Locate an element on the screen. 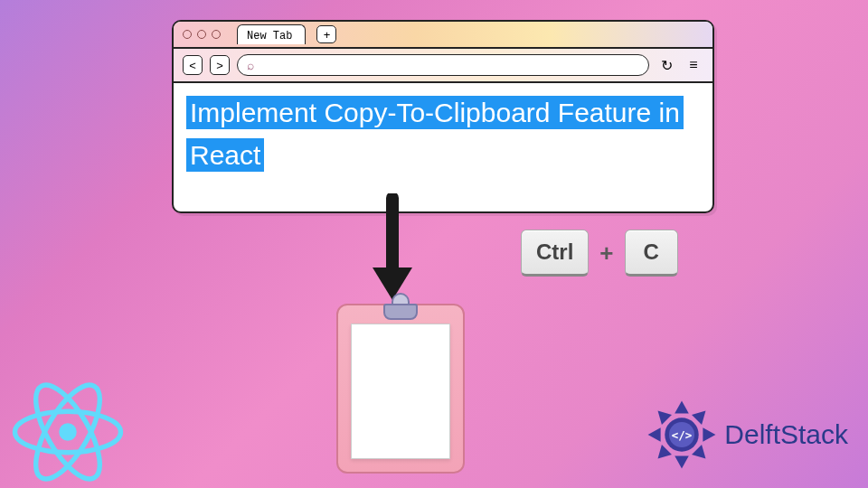 The width and height of the screenshot is (868, 488). window-dot-max-icon is located at coordinates (216, 34).